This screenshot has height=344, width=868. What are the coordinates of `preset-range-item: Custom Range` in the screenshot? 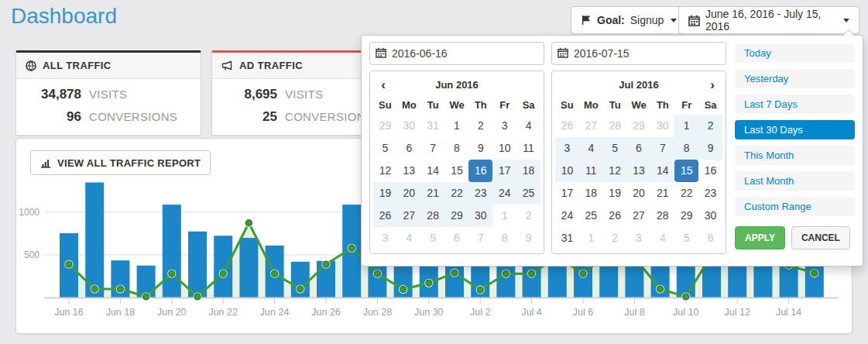 It's located at (794, 206).